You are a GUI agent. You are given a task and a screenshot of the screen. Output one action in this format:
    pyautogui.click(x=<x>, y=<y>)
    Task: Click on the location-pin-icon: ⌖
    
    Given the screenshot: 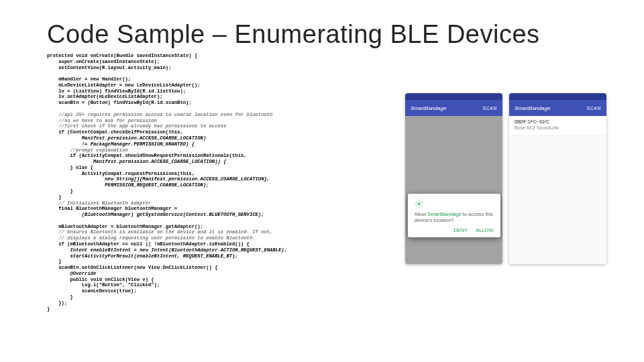 What is the action you would take?
    pyautogui.click(x=419, y=204)
    